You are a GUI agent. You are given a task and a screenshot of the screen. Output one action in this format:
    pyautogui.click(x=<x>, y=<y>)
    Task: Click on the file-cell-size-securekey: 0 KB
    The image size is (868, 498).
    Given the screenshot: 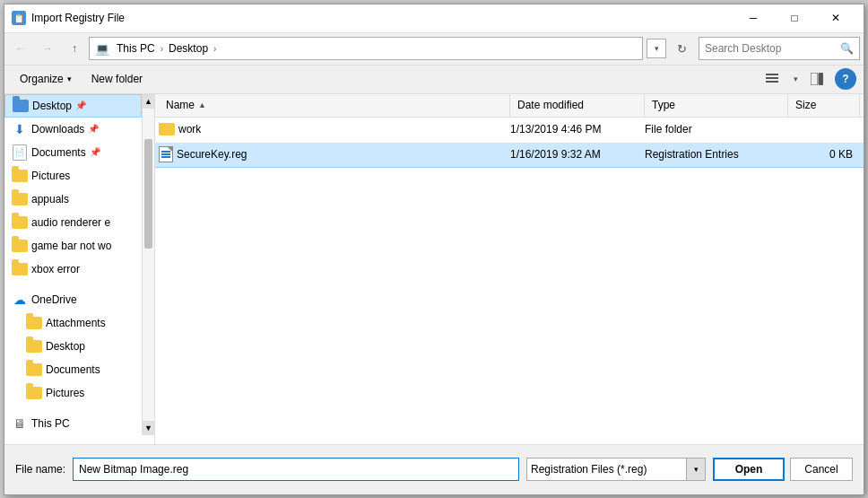 What is the action you would take?
    pyautogui.click(x=824, y=154)
    